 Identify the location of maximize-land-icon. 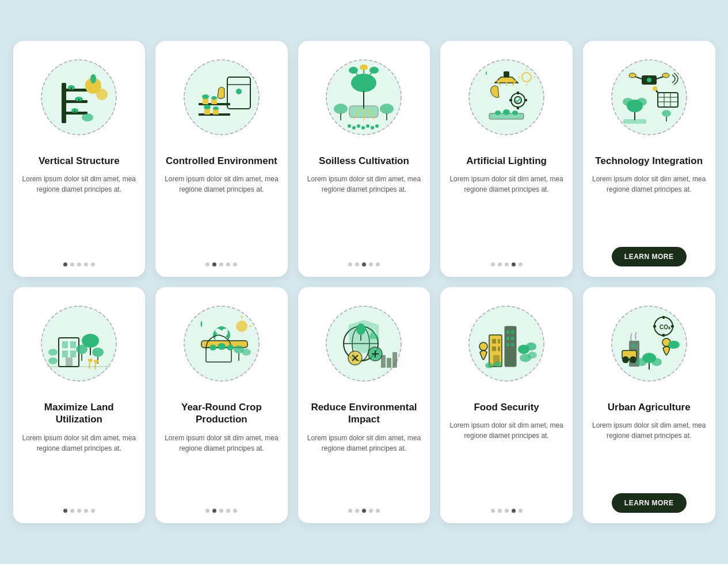
(79, 346).